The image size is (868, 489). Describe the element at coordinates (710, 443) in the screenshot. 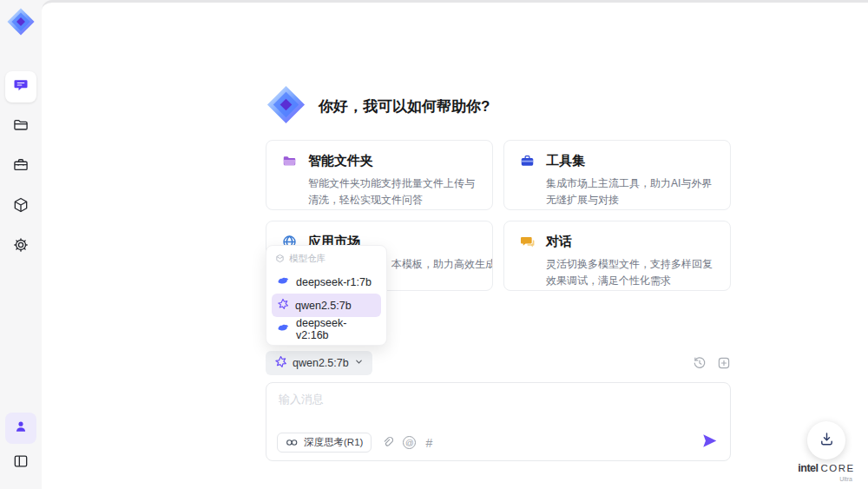

I see `send-button` at that location.